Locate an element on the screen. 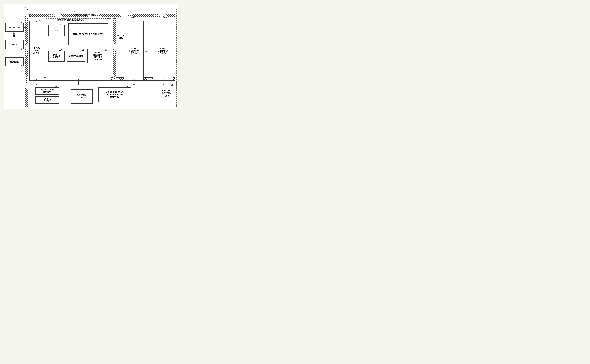 The width and height of the screenshot is (590, 364). ref-21: 21 is located at coordinates (83, 50).